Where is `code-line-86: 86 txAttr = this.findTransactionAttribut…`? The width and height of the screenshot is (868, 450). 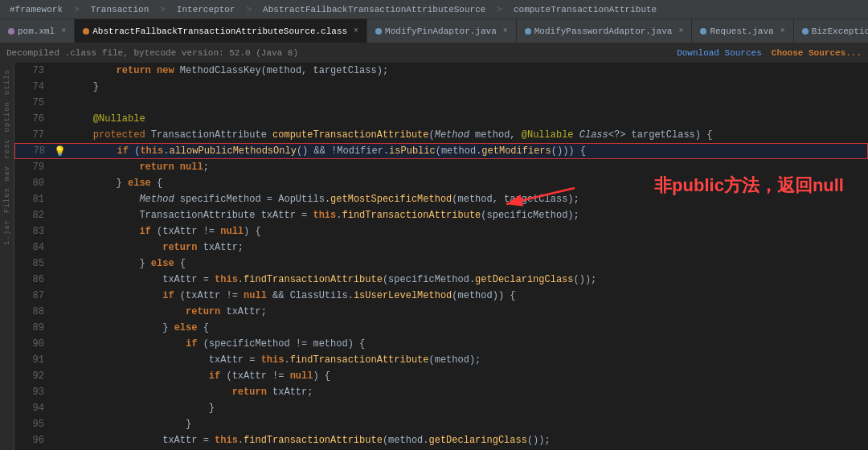 code-line-86: 86 txAttr = this.findTransactionAttribut… is located at coordinates (441, 280).